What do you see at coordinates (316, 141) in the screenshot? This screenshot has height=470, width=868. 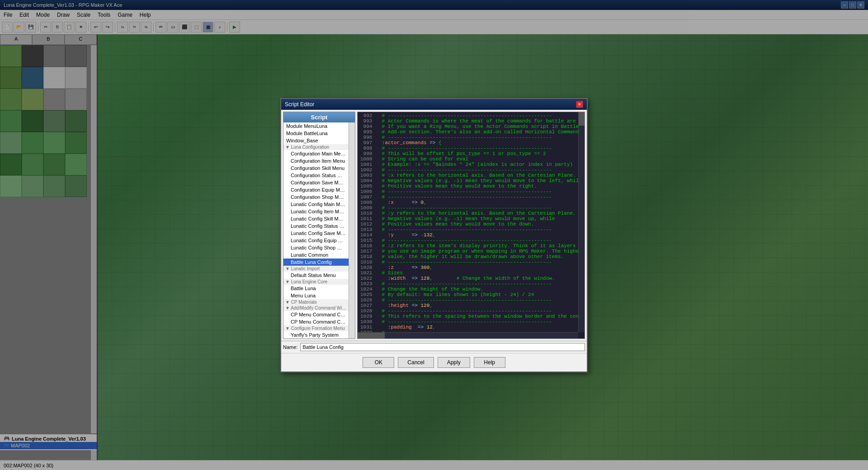 I see `script-item-2: Window_Base` at bounding box center [316, 141].